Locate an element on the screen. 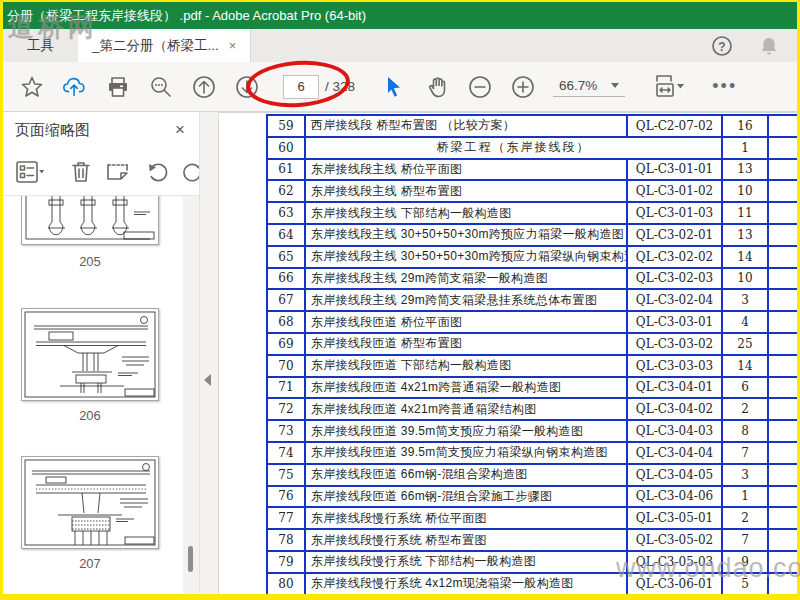  tab-close-icon: × is located at coordinates (233, 46).